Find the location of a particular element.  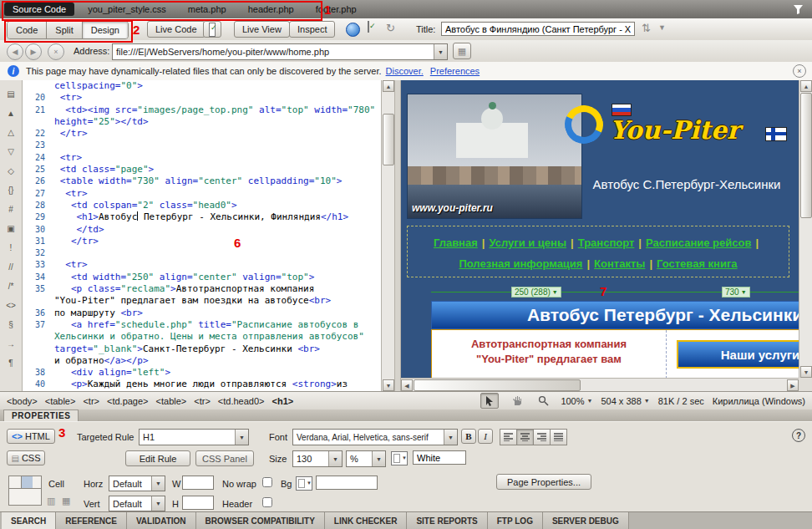

code-line: cellspacing="0"> is located at coordinates (202, 86).